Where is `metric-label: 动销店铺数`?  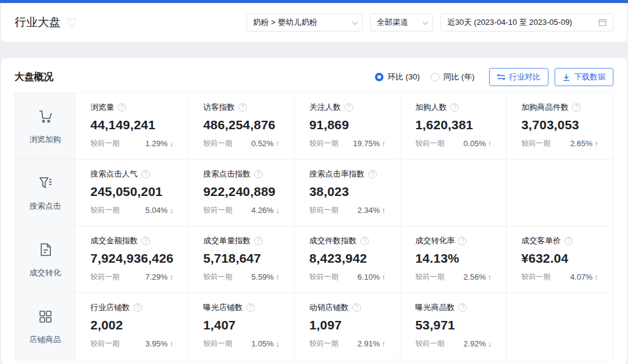
metric-label: 动销店铺数 is located at coordinates (329, 308).